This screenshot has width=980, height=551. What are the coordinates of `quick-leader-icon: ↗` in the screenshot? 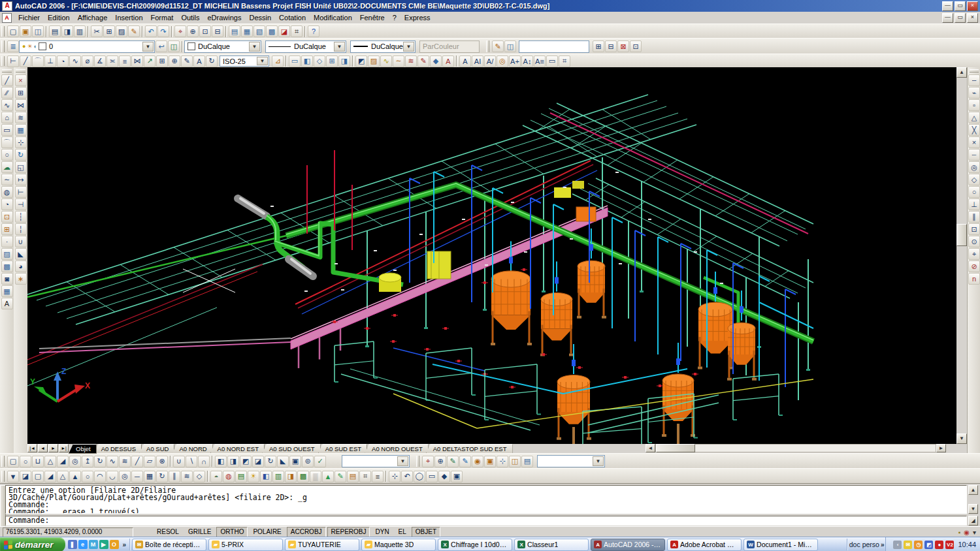 It's located at (150, 61).